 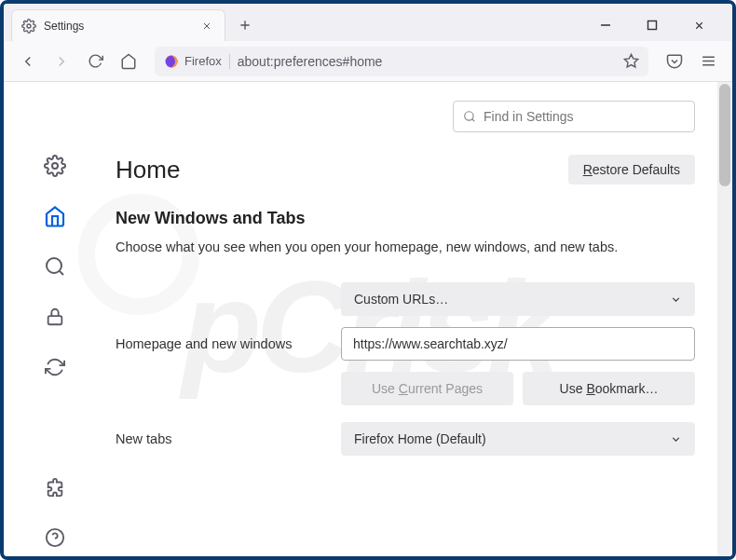 I want to click on settings-sidebar, so click(x=55, y=319).